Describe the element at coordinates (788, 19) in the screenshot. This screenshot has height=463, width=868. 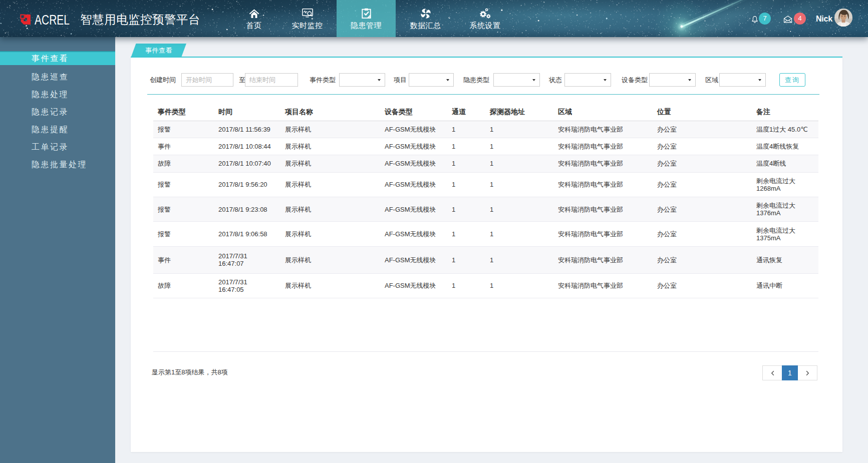
I see `mail-icon` at that location.